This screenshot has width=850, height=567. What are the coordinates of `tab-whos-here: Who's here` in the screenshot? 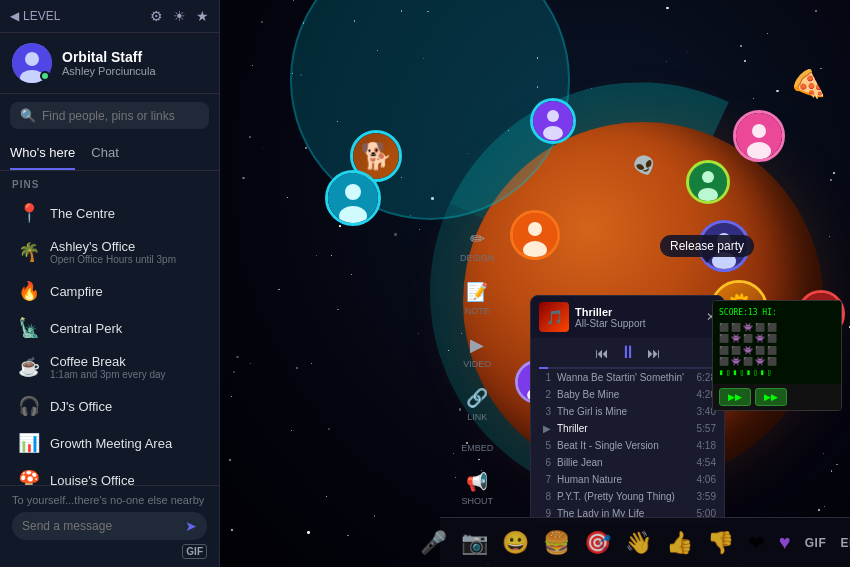 It's located at (42, 154).